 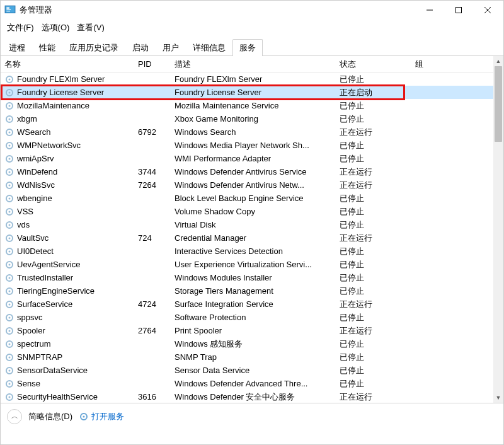 I want to click on service-desc: Virtual Disk, so click(x=257, y=224).